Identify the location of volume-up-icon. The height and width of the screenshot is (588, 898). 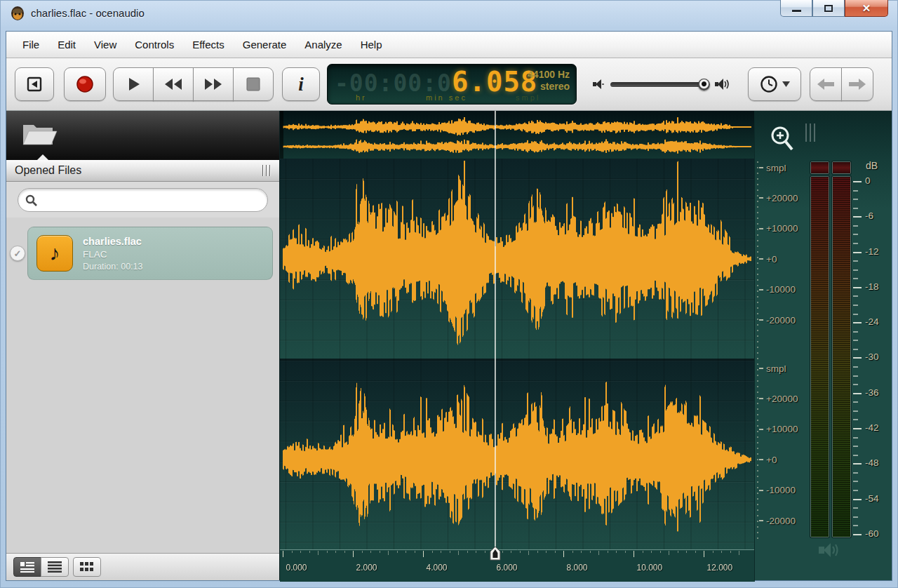
(723, 84).